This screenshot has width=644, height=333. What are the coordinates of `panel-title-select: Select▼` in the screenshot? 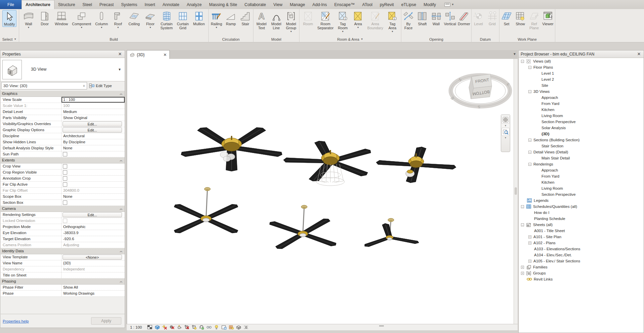 It's located at (9, 39).